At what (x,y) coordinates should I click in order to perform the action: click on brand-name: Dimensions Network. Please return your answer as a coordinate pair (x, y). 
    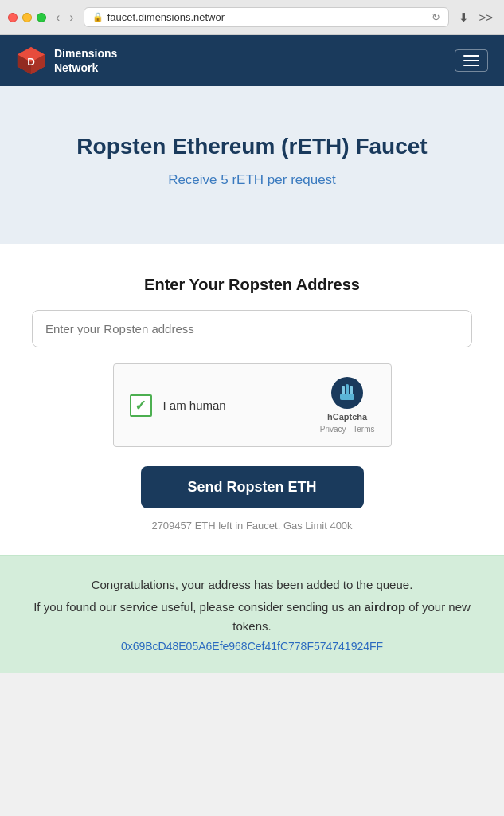
    Looking at the image, I should click on (86, 61).